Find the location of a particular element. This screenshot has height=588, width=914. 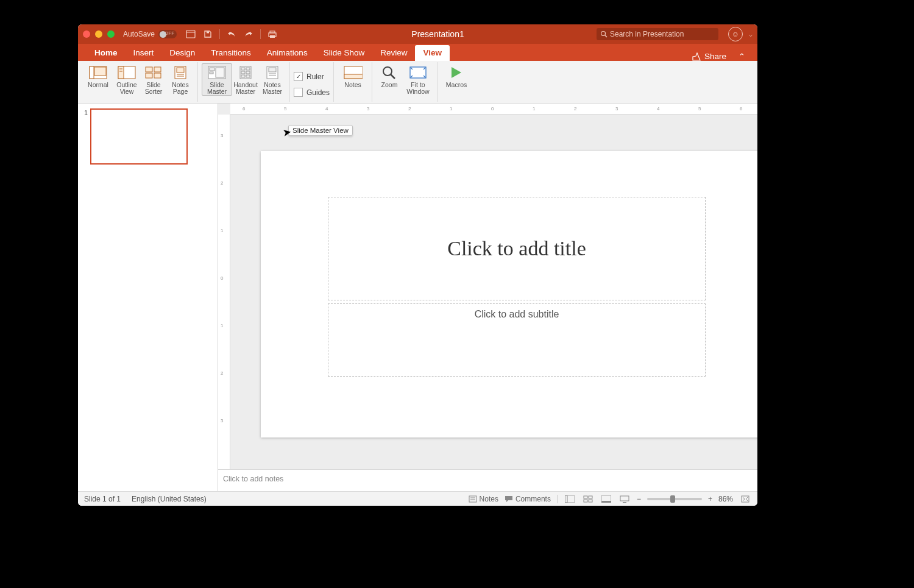

reading-view-status-icon is located at coordinates (606, 499).